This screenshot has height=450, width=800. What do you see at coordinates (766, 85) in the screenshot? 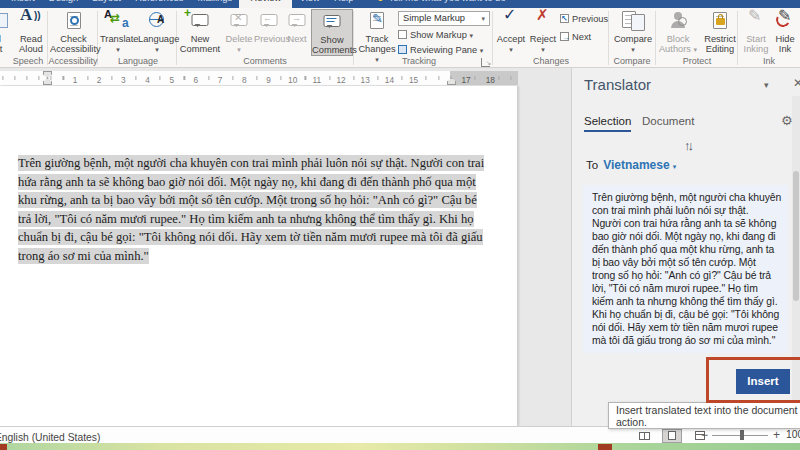
I see `pane-menu-caret-icon: ▾` at bounding box center [766, 85].